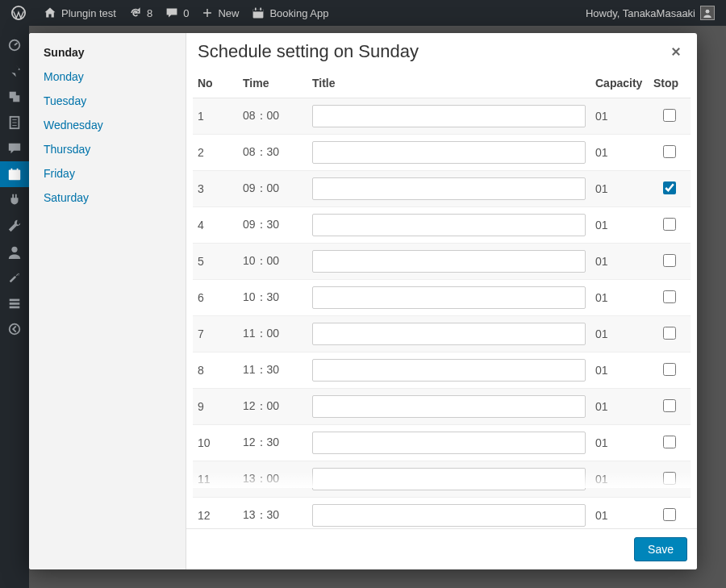  Describe the element at coordinates (15, 97) in the screenshot. I see `nav-media-icon` at that location.